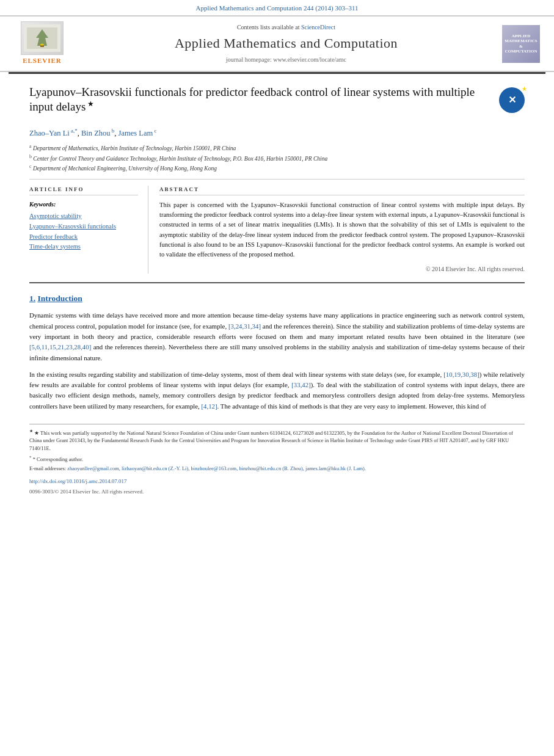 The height and width of the screenshot is (756, 554). Describe the element at coordinates (286, 27) in the screenshot. I see `contents-available-line: Contents lists available at ScienceDirec…` at that location.